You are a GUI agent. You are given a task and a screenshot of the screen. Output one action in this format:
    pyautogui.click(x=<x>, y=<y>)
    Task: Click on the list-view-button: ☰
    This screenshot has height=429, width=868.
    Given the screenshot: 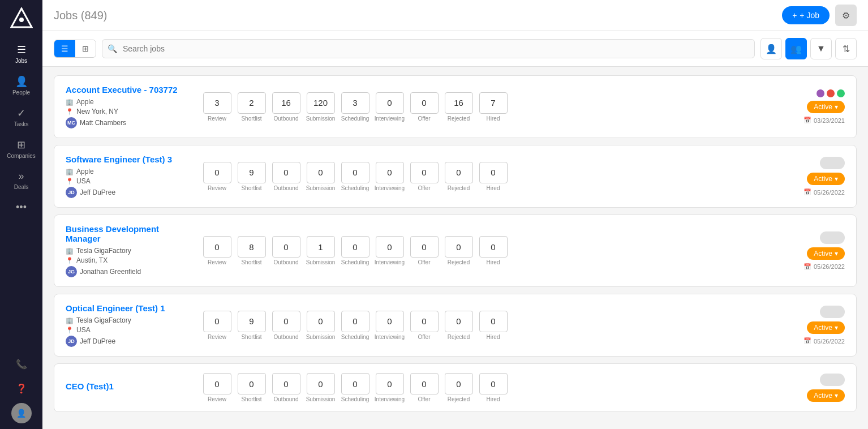 What is the action you would take?
    pyautogui.click(x=65, y=49)
    